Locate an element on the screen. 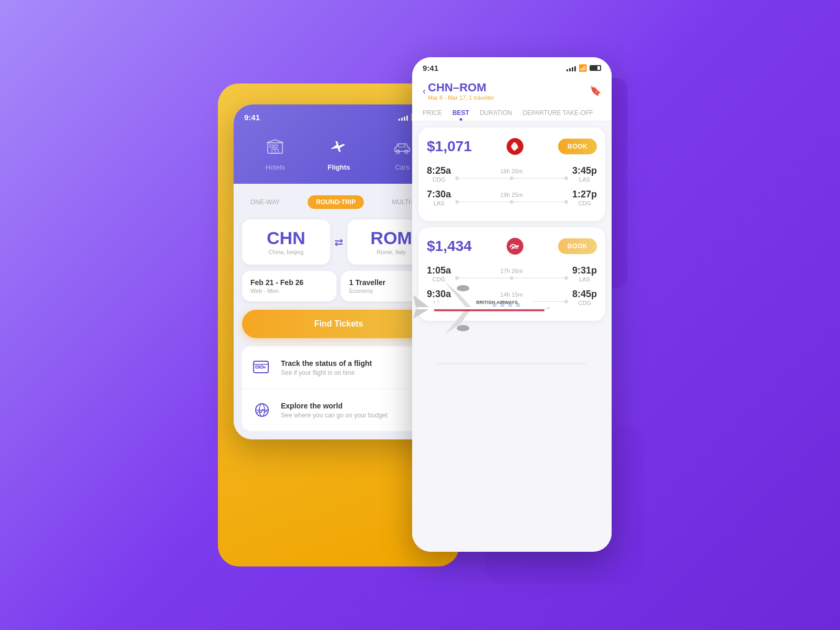  feature-item-track: Track the status of a flight See if your… is located at coordinates (339, 368).